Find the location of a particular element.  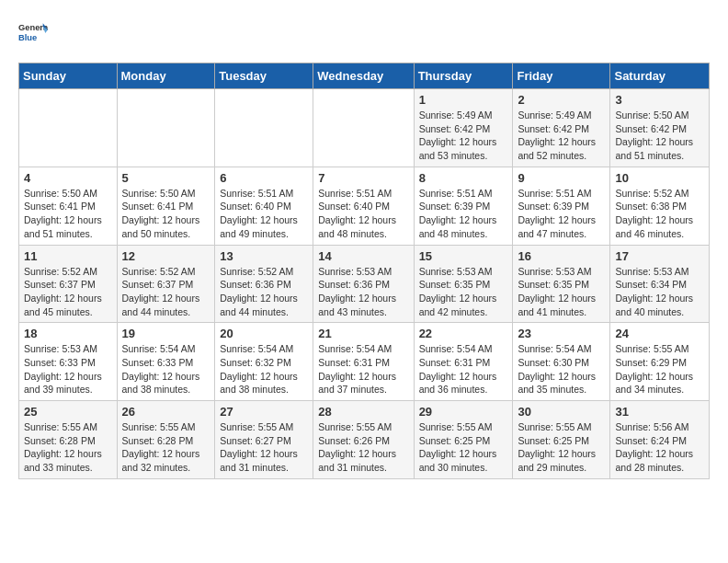

day-number: 20 is located at coordinates (264, 333).